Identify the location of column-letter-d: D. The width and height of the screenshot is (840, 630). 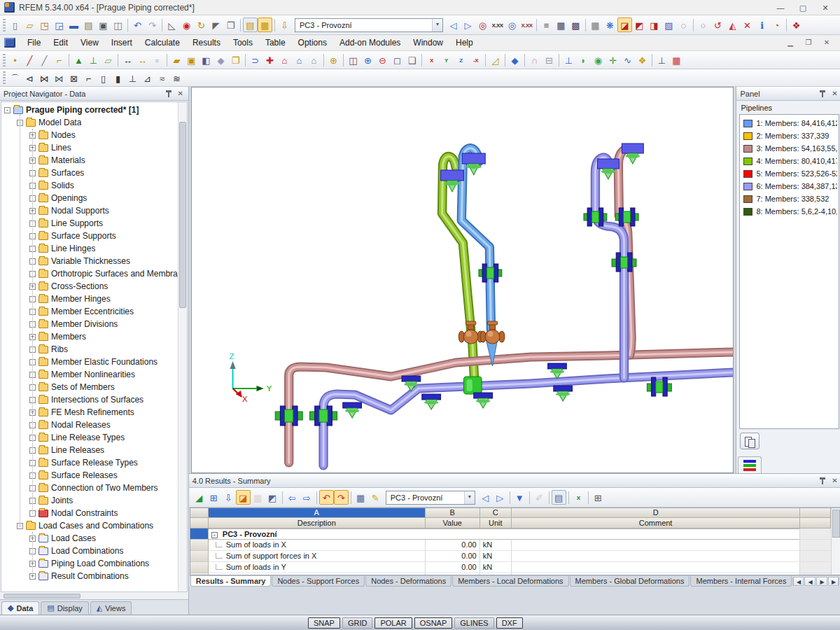
(657, 513).